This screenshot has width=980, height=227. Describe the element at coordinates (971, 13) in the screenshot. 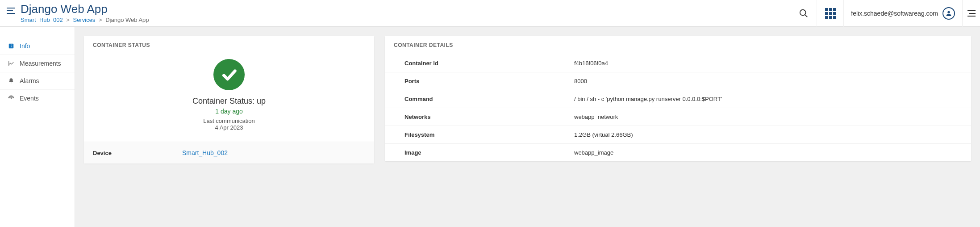

I see `right-drawer-icon` at that location.